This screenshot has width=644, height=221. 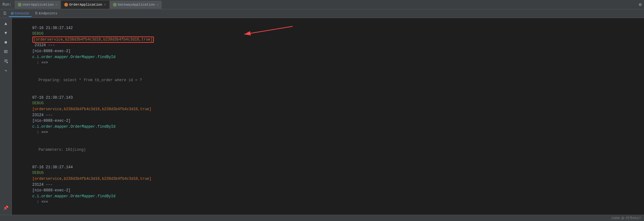 I want to click on gateway-tab-close: ✕, so click(x=158, y=5).